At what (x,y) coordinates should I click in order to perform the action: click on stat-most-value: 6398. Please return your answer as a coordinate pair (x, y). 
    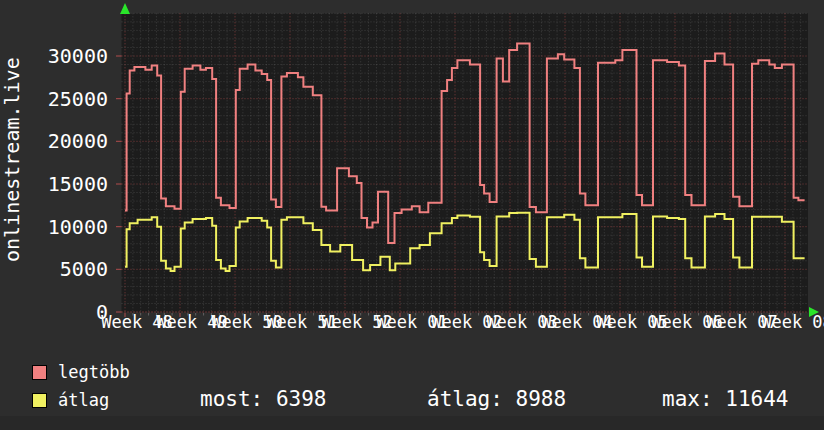
    Looking at the image, I should click on (302, 399).